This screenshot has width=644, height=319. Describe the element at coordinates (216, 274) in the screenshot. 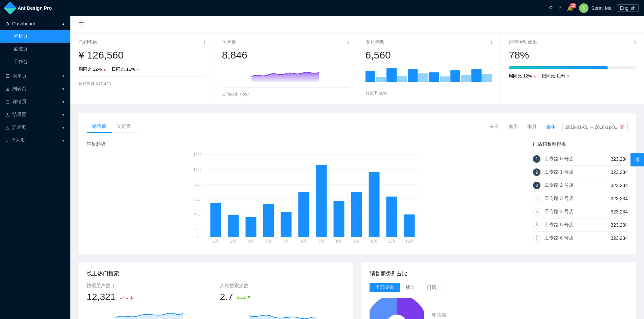

I see `hot-search-header: 线上热门搜索 ···` at that location.